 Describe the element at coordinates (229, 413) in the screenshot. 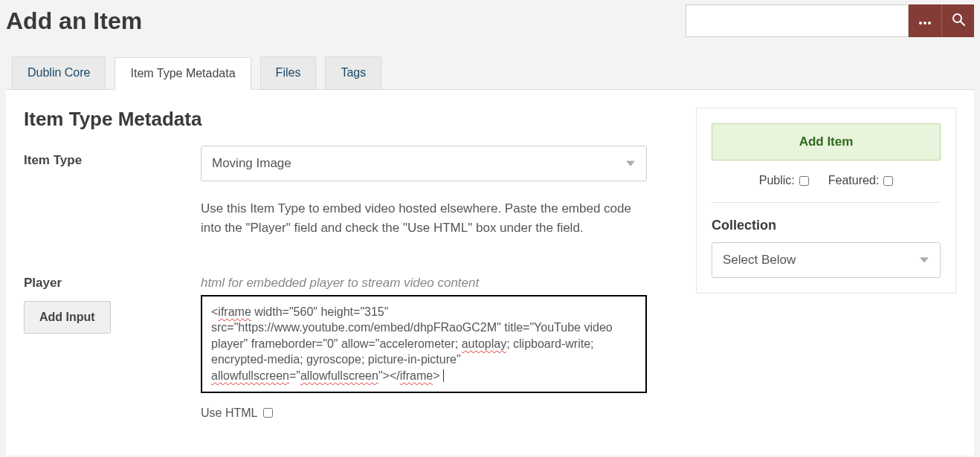

I see `use-html-label: Use HTML` at that location.